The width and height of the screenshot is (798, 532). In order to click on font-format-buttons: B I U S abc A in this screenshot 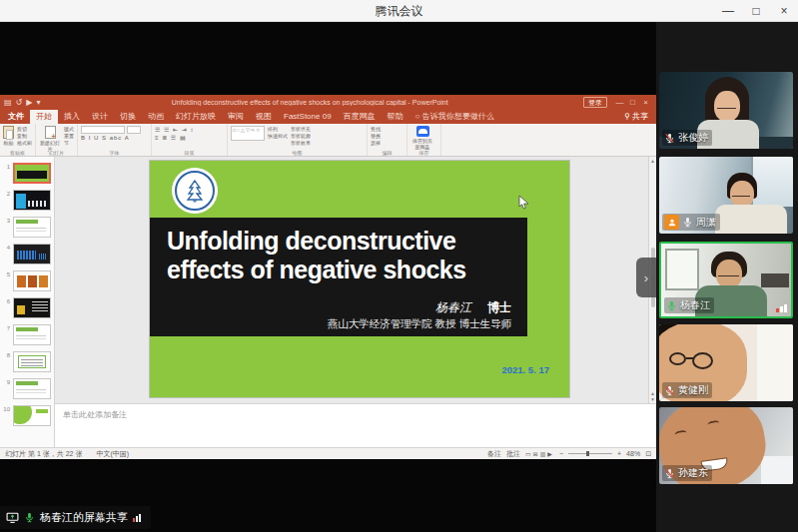, I will do `click(111, 138)`.